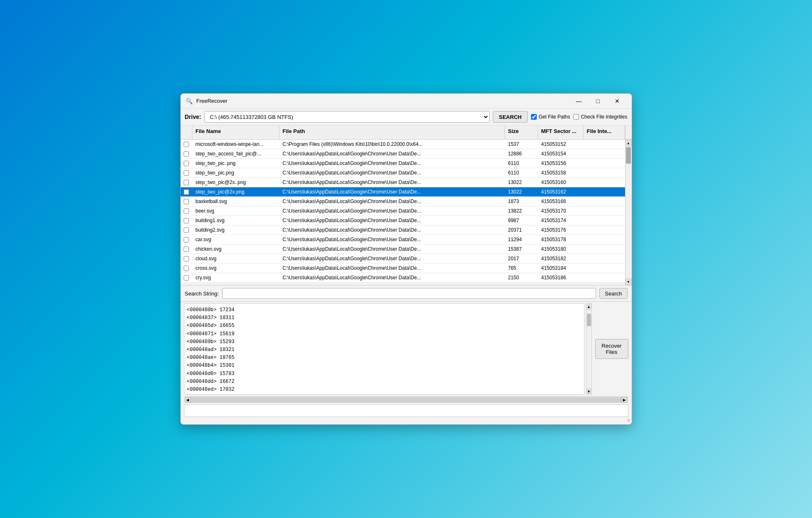 The image size is (812, 518). Describe the element at coordinates (521, 154) in the screenshot. I see `row-size: 12886` at that location.